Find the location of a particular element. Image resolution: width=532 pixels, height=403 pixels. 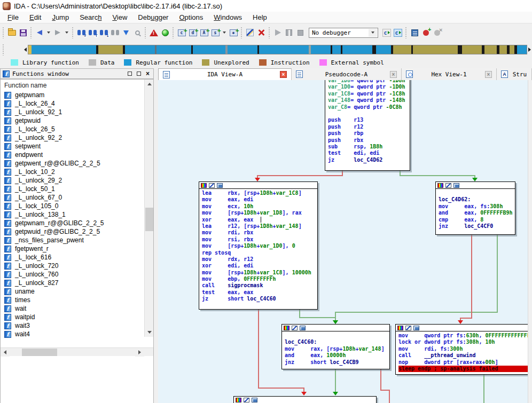

function-row: fwaitpid is located at coordinates (77, 317).